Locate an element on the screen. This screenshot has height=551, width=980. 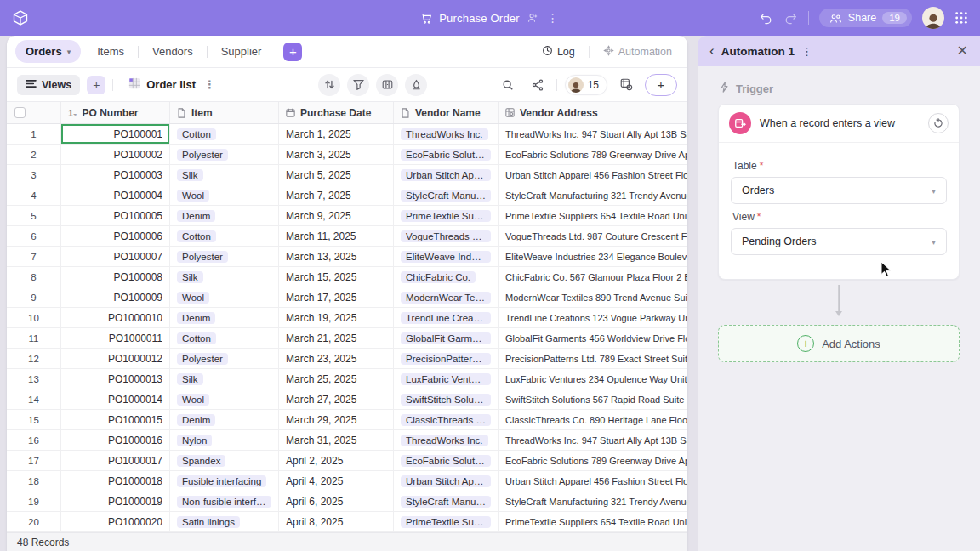
vendor-name-cell: StyleCraft Manufact... is located at coordinates (446, 502).